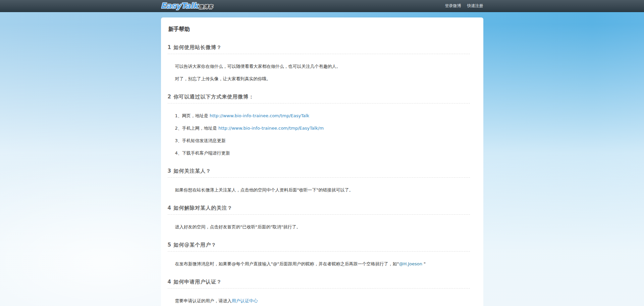  I want to click on paragraph-text: 1、网页，地址是, so click(193, 116).